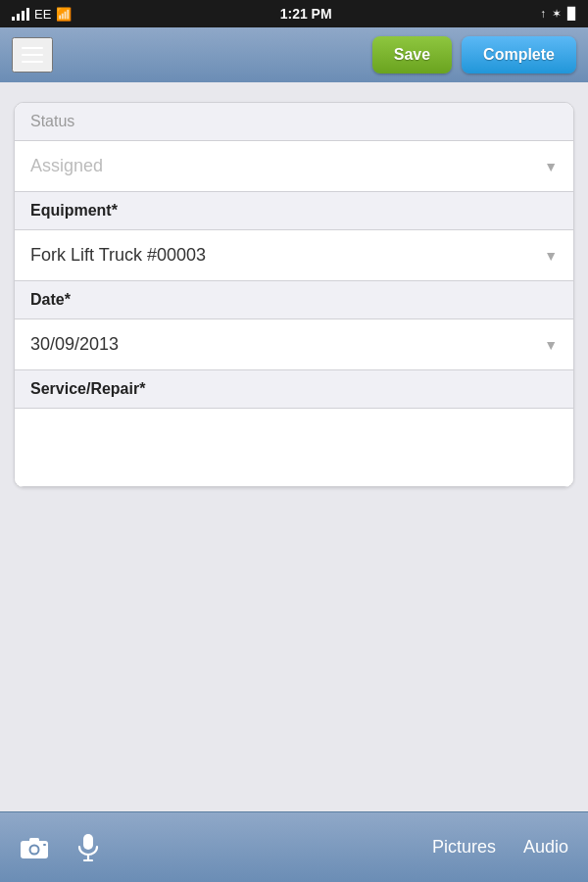 Image resolution: width=588 pixels, height=882 pixels. What do you see at coordinates (53, 122) in the screenshot?
I see `status-label: Status` at bounding box center [53, 122].